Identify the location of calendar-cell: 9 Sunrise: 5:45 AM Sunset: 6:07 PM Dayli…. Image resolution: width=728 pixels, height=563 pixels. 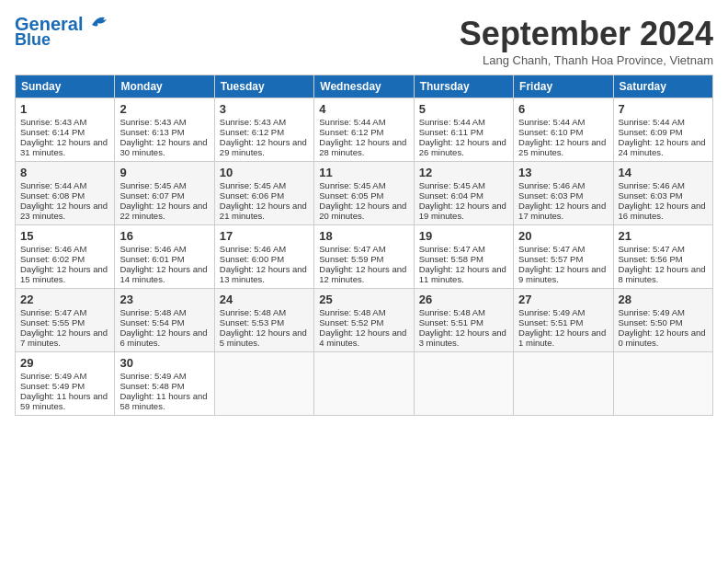
(165, 193).